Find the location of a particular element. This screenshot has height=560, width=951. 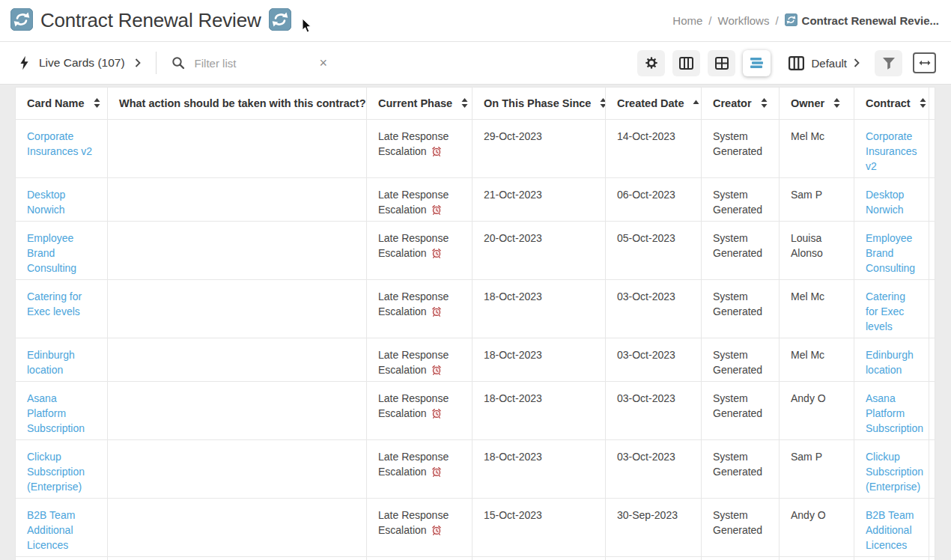

column-header: Contract is located at coordinates (892, 103).